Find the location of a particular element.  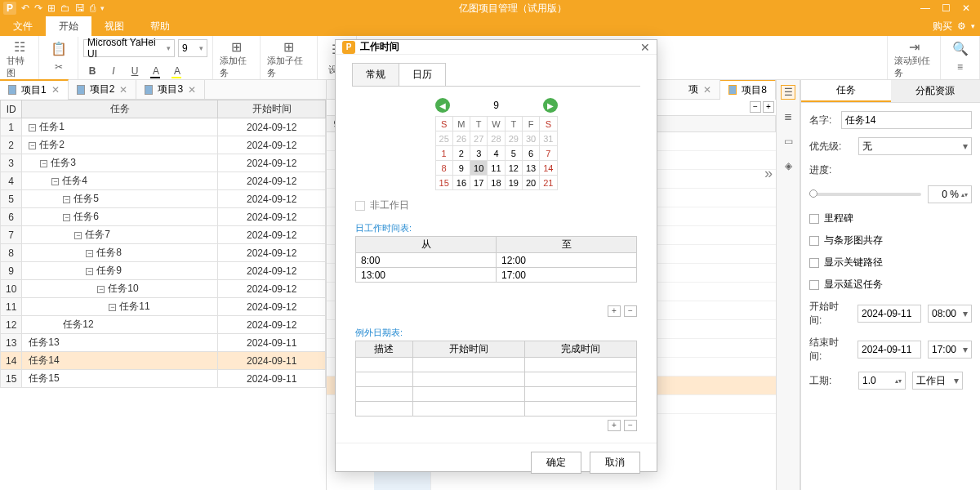

calendar-day: 26 is located at coordinates (461, 139).